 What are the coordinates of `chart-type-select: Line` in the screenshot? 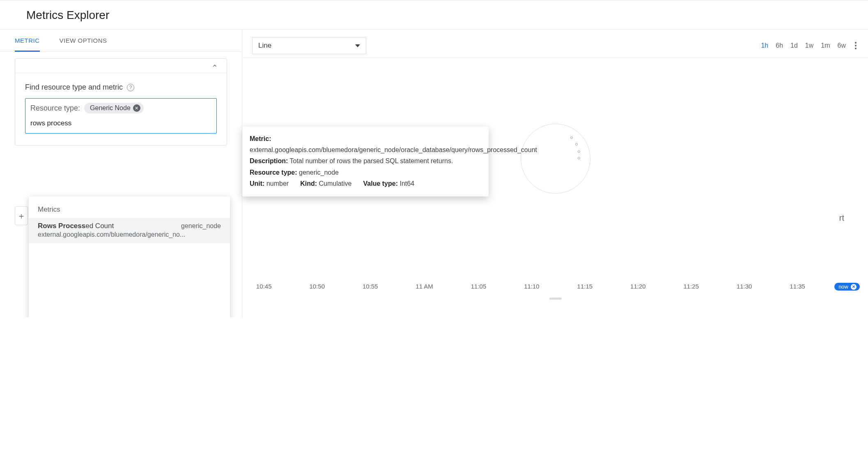 It's located at (309, 46).